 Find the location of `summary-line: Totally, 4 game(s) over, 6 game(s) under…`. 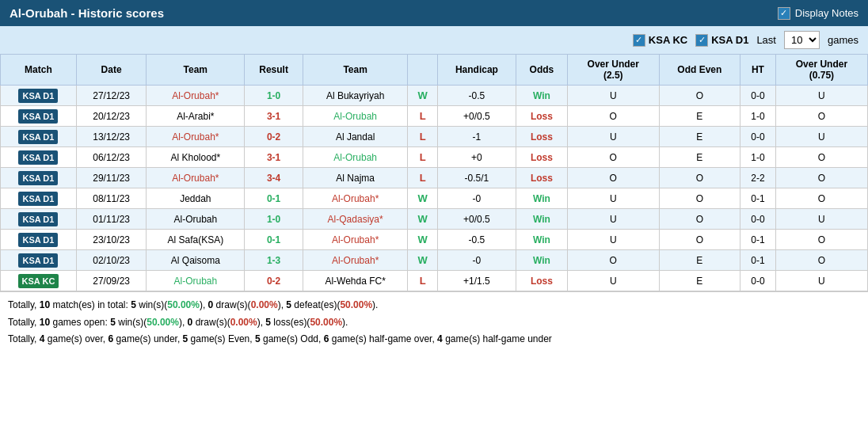

summary-line: Totally, 4 game(s) over, 6 game(s) under… is located at coordinates (434, 340).